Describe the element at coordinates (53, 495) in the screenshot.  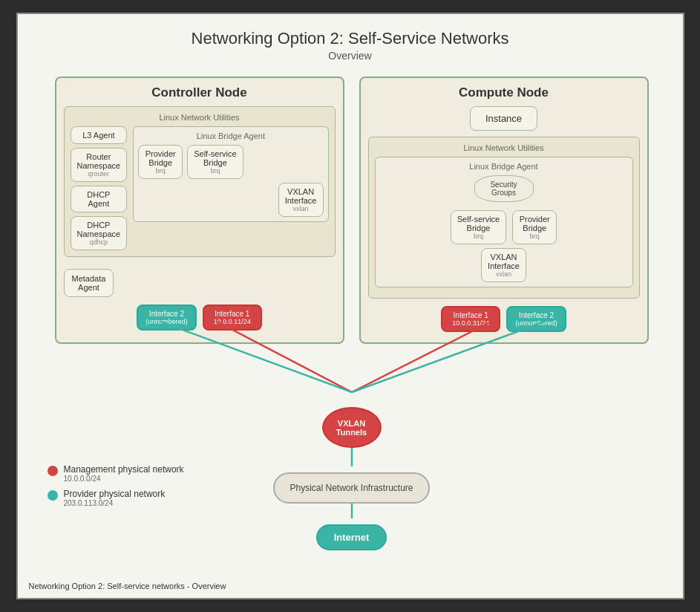
I see `legend-provider-dot` at that location.